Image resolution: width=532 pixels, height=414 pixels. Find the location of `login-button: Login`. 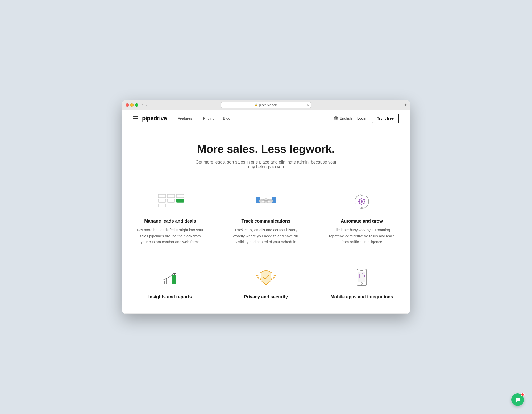

login-button: Login is located at coordinates (362, 118).